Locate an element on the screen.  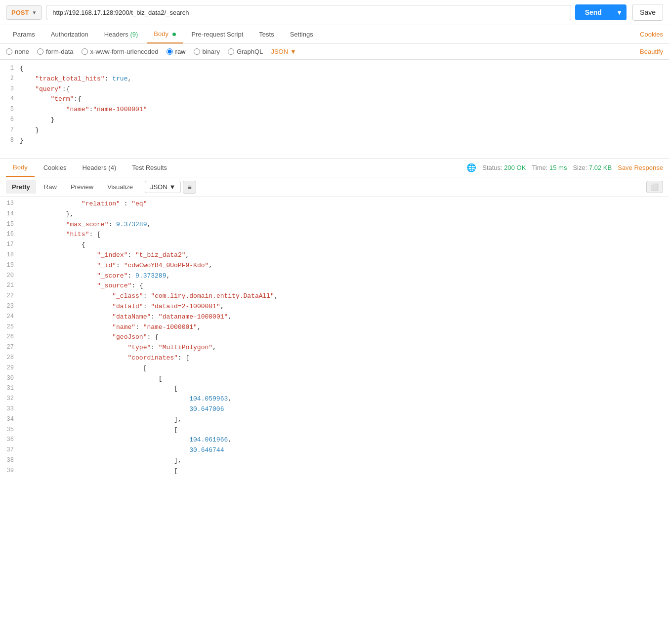
code-line: 4 "term":{ is located at coordinates (334, 100).